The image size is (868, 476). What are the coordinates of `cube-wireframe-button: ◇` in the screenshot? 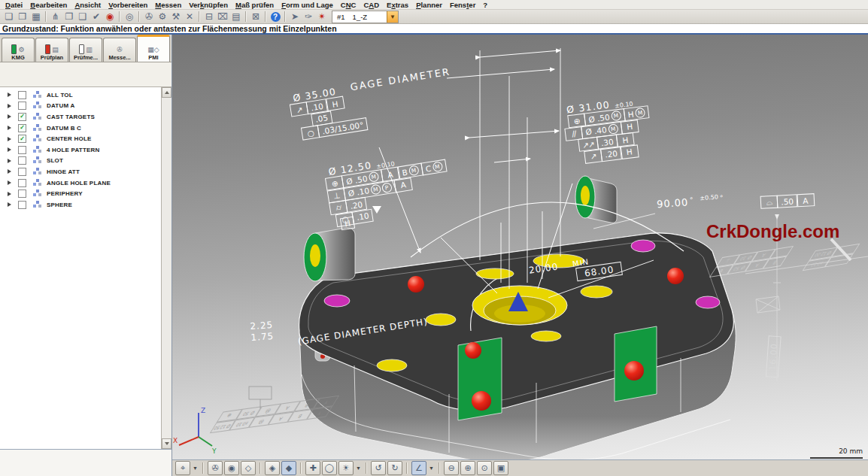 It's located at (248, 468).